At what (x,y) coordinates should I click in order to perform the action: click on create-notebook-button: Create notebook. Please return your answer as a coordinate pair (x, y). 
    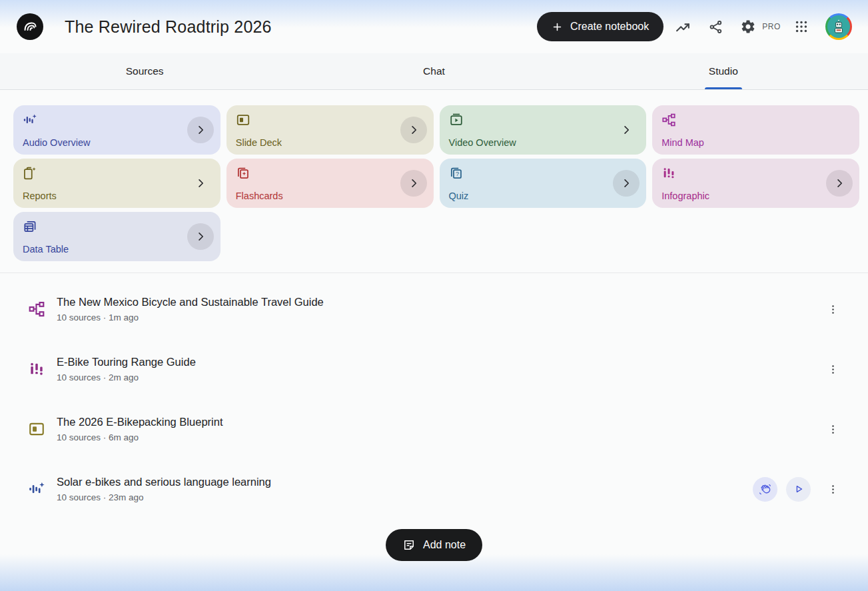
    Looking at the image, I should click on (600, 27).